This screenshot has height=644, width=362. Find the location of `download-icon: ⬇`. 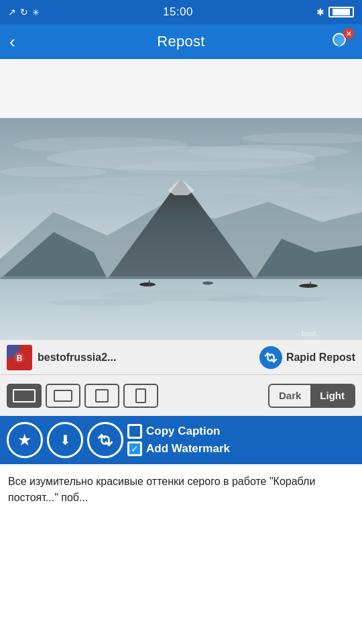

download-icon: ⬇ is located at coordinates (66, 440).